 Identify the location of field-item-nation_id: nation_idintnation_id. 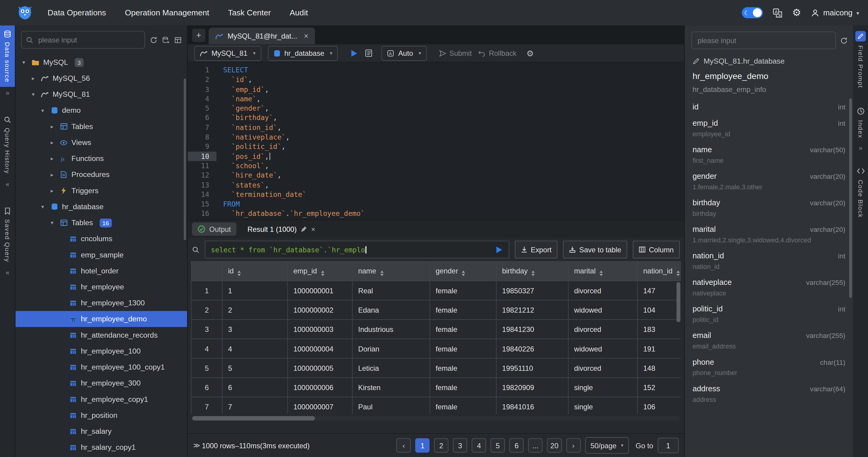
(769, 261).